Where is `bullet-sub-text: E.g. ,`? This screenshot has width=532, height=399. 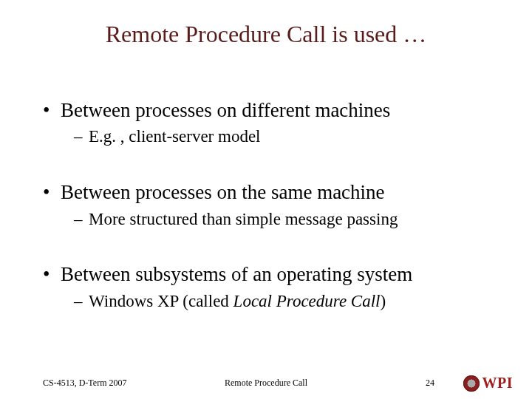
bullet-sub-text: E.g. , is located at coordinates (109, 136).